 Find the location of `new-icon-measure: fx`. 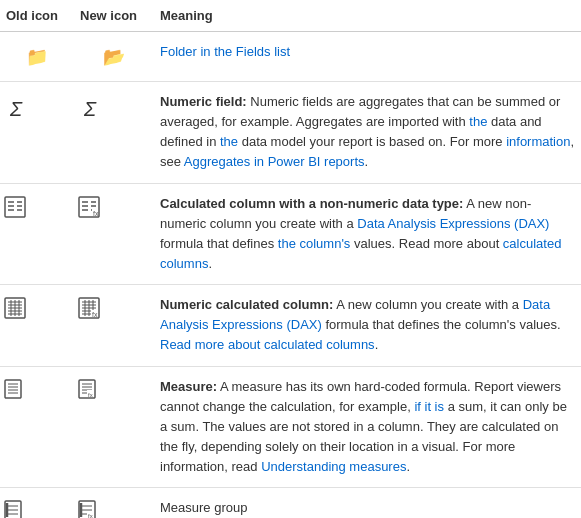

new-icon-measure: fx is located at coordinates (114, 427).